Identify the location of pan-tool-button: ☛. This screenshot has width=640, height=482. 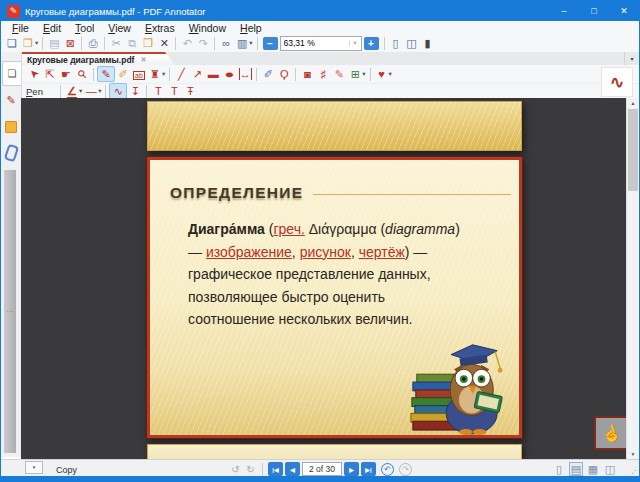
(66, 74).